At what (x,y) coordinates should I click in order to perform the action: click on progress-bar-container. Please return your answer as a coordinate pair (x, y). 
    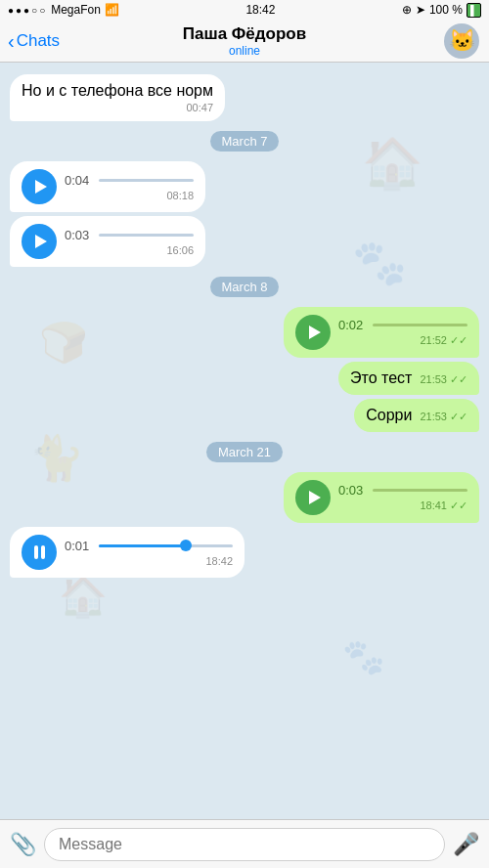
    Looking at the image, I should click on (166, 545).